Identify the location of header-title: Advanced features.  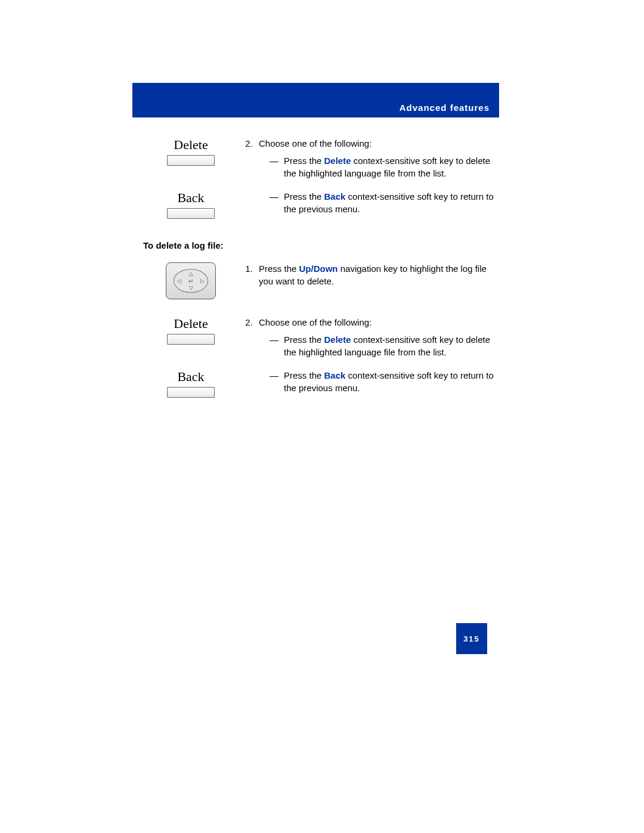
(445, 107).